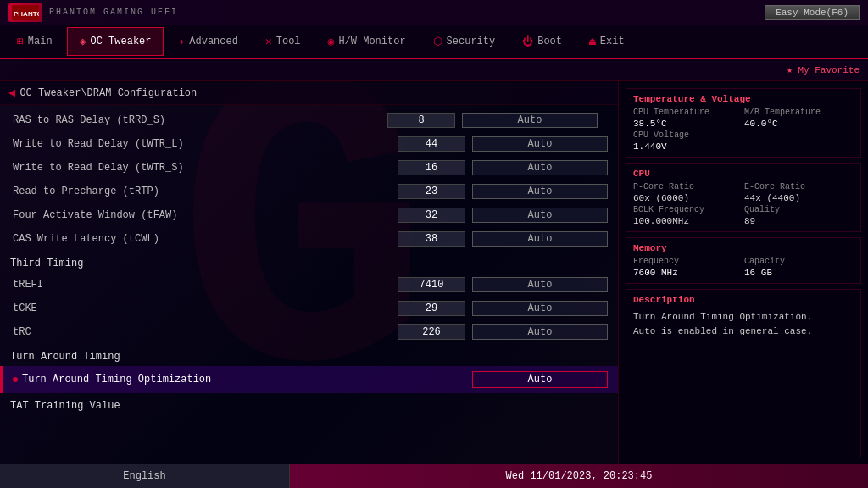 This screenshot has width=868, height=488. What do you see at coordinates (309, 262) in the screenshot?
I see `third-timing-header: Third Timing` at bounding box center [309, 262].